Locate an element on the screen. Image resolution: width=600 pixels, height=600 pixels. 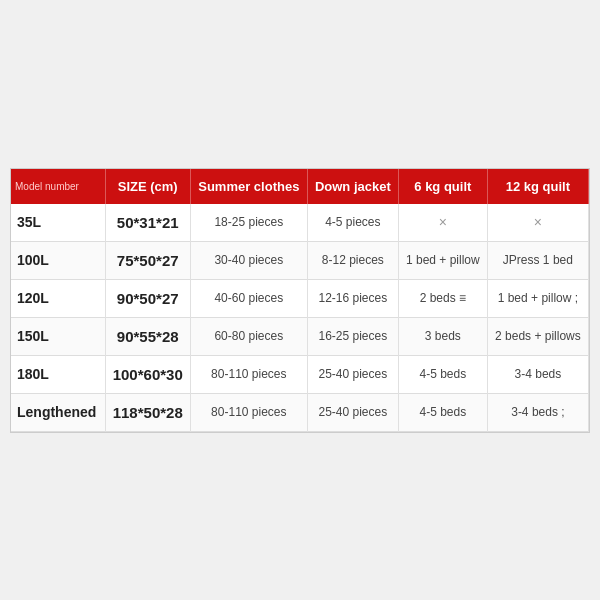
col-12kg: 12 kg quilt is located at coordinates (538, 186).